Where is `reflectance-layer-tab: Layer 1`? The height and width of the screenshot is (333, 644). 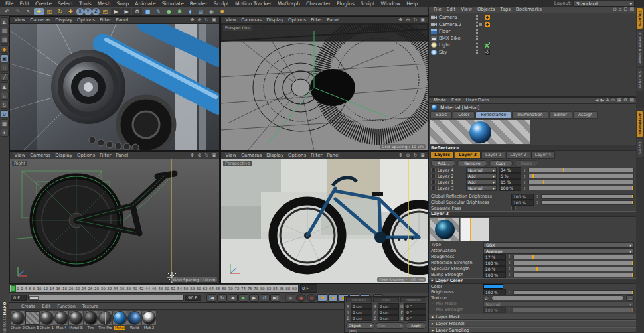 reflectance-layer-tab: Layer 1 is located at coordinates (493, 155).